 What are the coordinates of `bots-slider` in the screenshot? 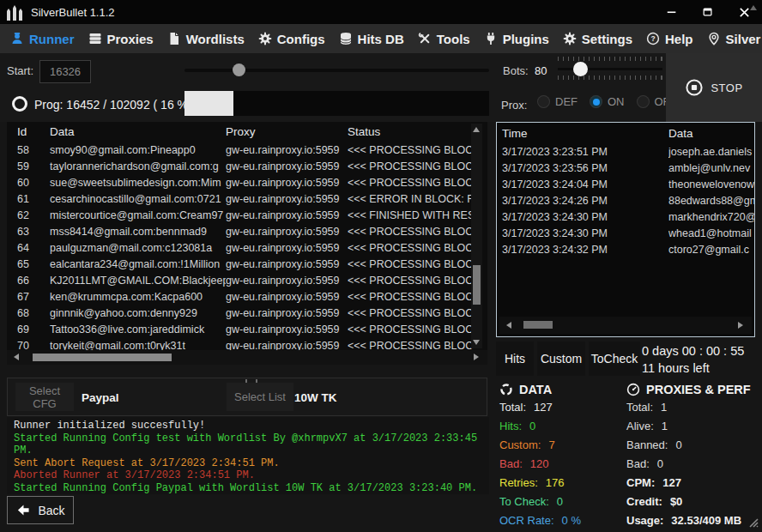 It's located at (610, 70).